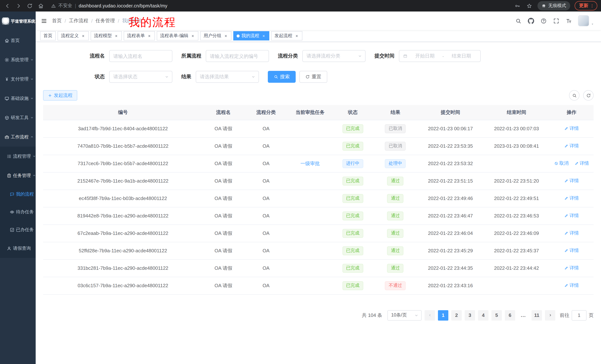 This screenshot has width=601, height=364. I want to click on browser-back-icon, so click(7, 6).